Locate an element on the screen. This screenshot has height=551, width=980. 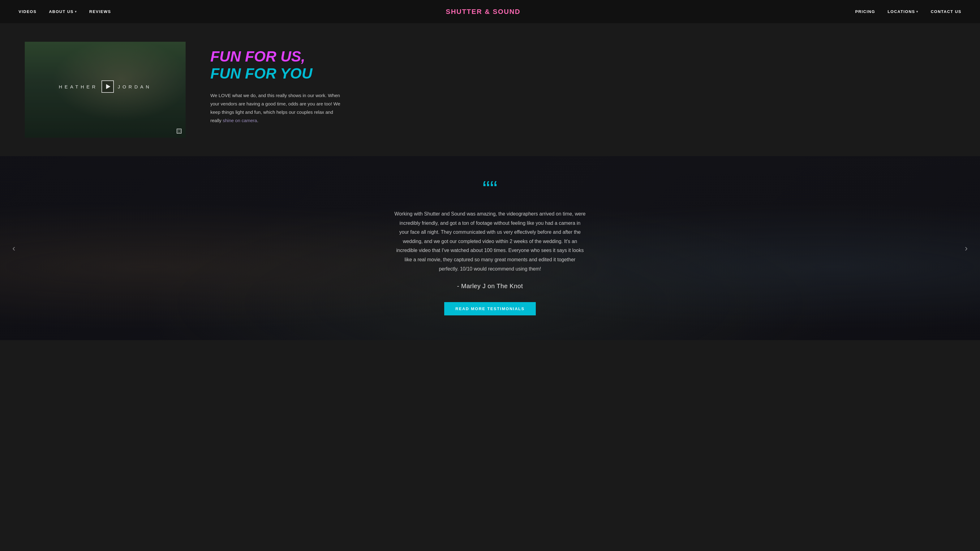
logo-amp: & is located at coordinates (488, 11).